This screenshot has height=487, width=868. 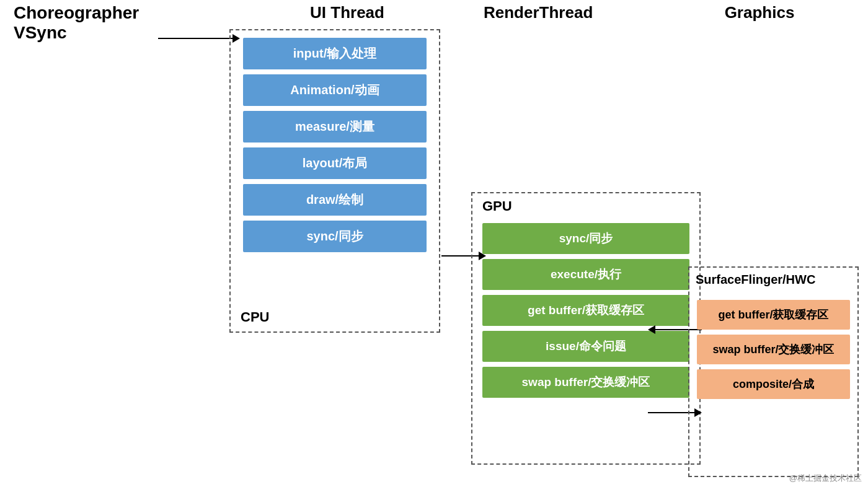 I want to click on block-sync-ui: sync/同步, so click(x=335, y=237).